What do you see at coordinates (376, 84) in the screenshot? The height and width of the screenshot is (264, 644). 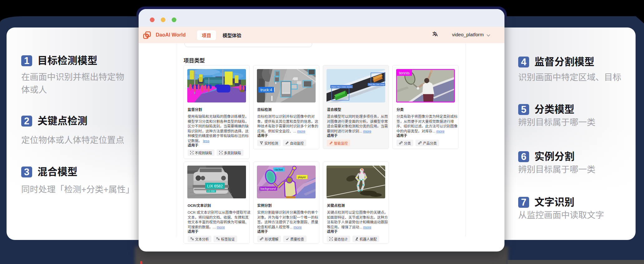 I see `svg-text: Object: Box, Color: Orange` at bounding box center [376, 84].